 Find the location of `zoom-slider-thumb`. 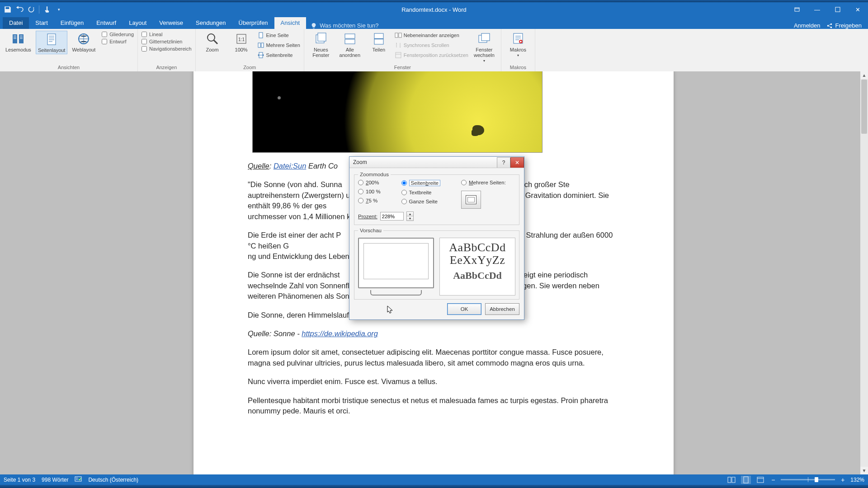

zoom-slider-thumb is located at coordinates (816, 480).